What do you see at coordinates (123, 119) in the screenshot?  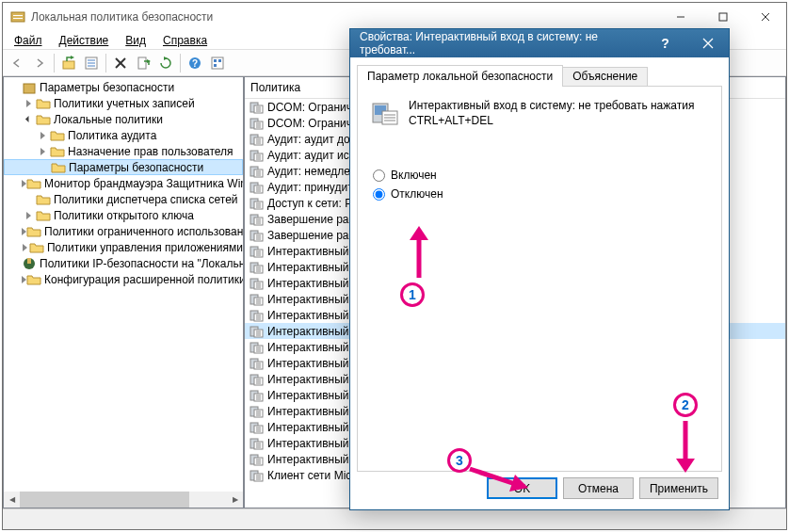 I see `tree-item: Локальные политики` at bounding box center [123, 119].